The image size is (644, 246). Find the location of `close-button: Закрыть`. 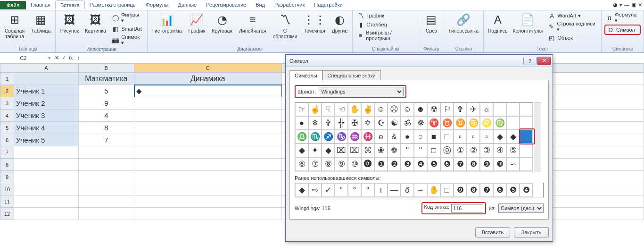

close-button: Закрыть is located at coordinates (531, 232).